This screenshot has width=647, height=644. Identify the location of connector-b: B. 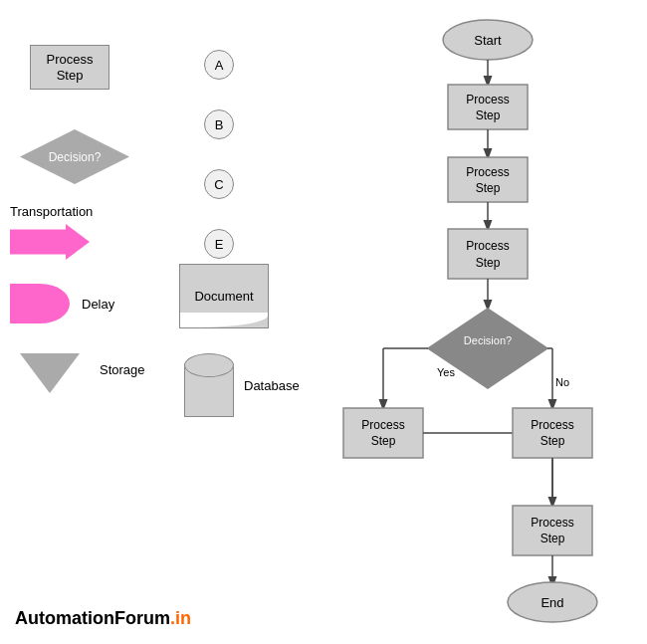
(219, 124).